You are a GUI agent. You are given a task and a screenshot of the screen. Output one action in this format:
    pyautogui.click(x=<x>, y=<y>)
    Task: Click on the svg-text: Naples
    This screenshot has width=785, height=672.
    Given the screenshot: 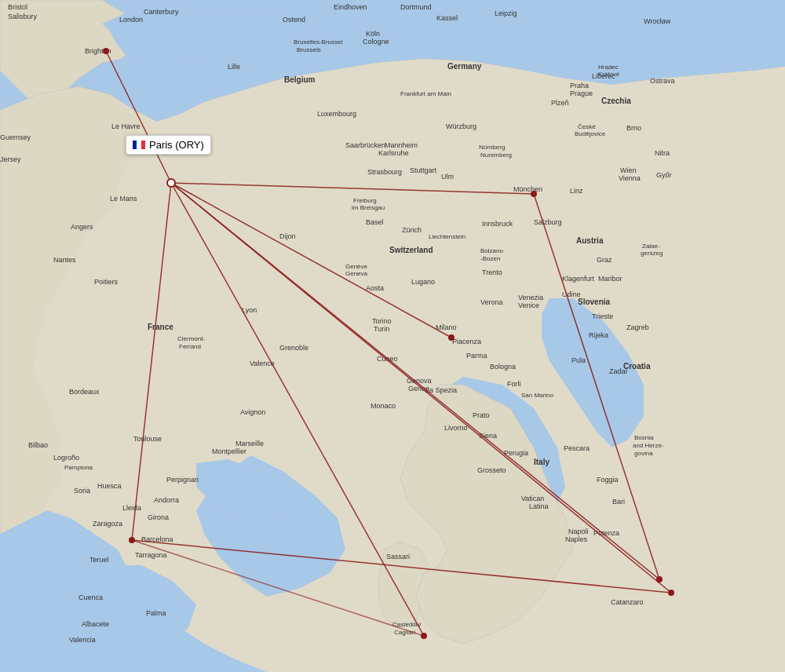 What is the action you would take?
    pyautogui.click(x=576, y=539)
    